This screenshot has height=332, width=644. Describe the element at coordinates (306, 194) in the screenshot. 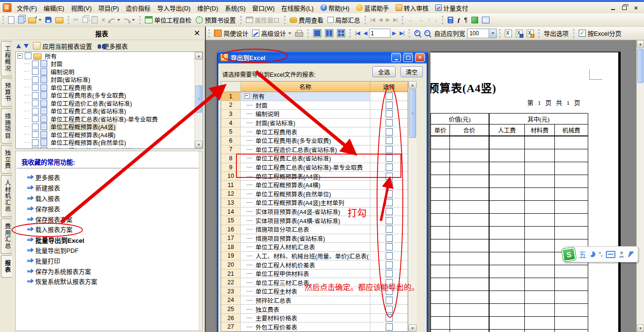

I see `row-name-cell: 单位工程概预算表(自然单位)` at that location.